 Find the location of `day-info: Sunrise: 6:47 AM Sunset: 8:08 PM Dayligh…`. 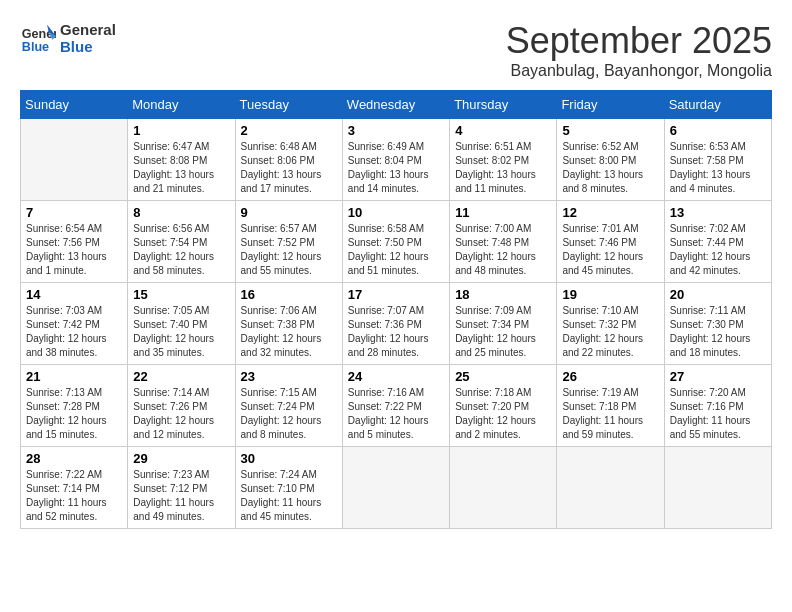

day-info: Sunrise: 6:47 AM Sunset: 8:08 PM Dayligh… is located at coordinates (181, 168).